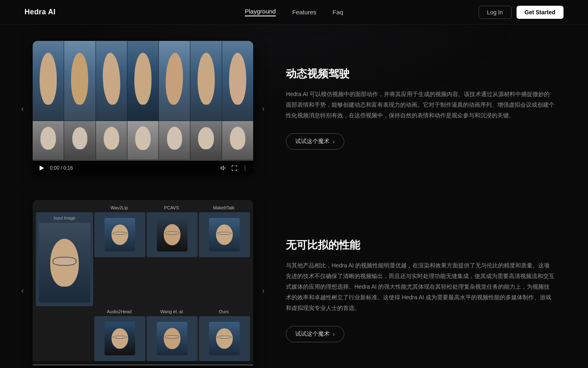  I want to click on compare-label-ours: Ours, so click(224, 312).